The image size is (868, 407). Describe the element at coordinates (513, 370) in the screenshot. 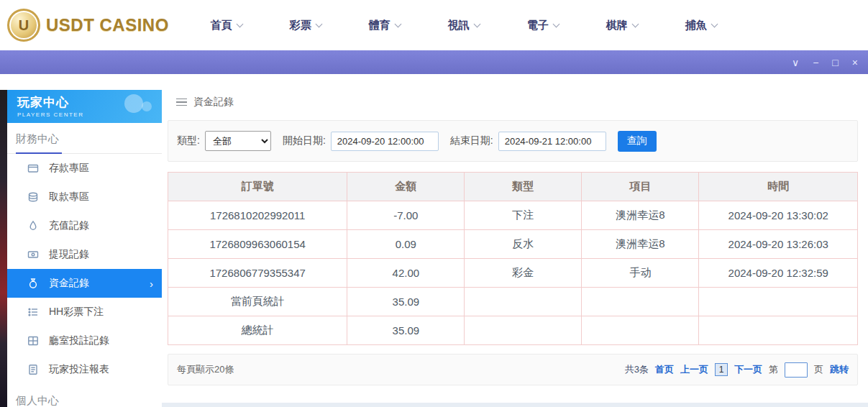

I see `table-footer: 每頁顯示20條 共3条 首页 上一页 1 下一页 第 页 跳转` at that location.